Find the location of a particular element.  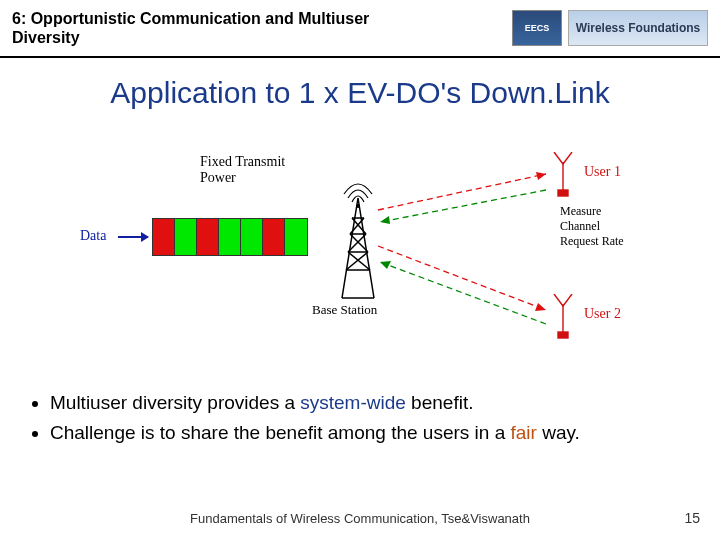

user2-label: User 2 is located at coordinates (602, 314).